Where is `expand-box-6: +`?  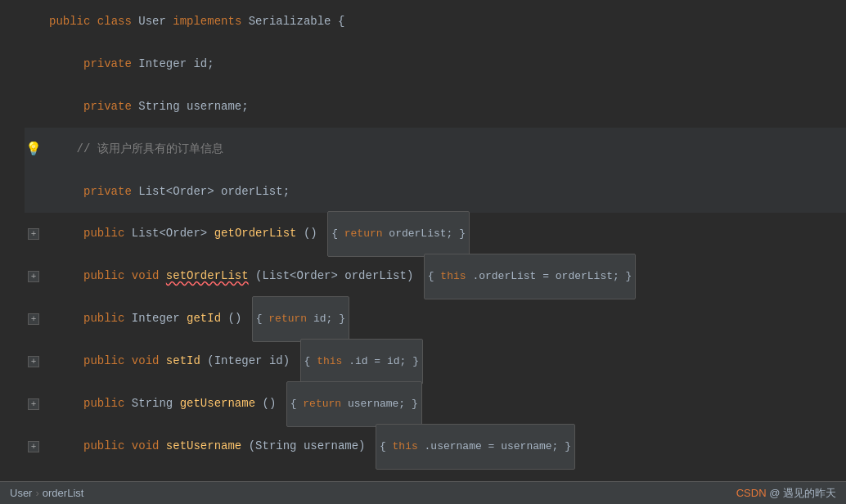 expand-box-6: + is located at coordinates (34, 234).